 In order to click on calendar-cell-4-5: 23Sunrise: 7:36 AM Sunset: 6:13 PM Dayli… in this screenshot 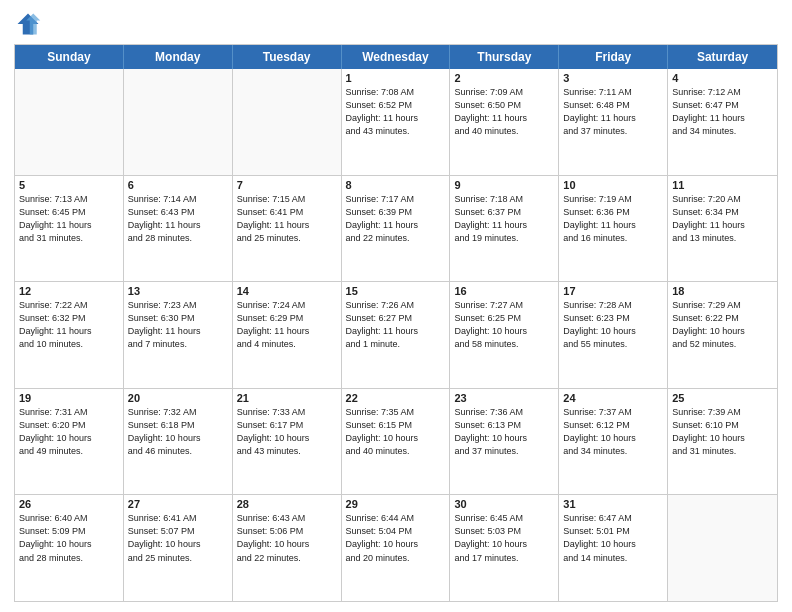, I will do `click(504, 442)`.